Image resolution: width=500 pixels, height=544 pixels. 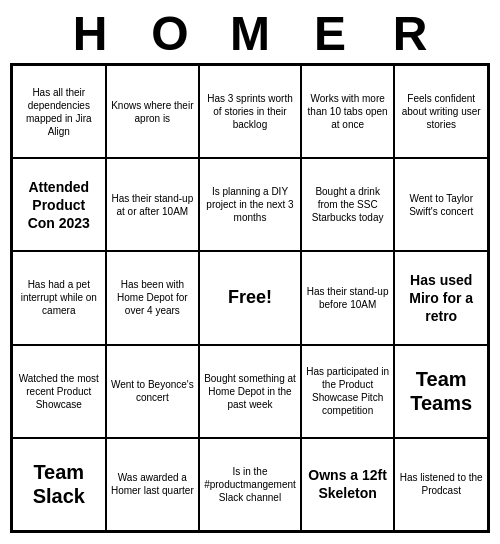 What do you see at coordinates (250, 32) in the screenshot?
I see `title-row: HOMER` at bounding box center [250, 32].